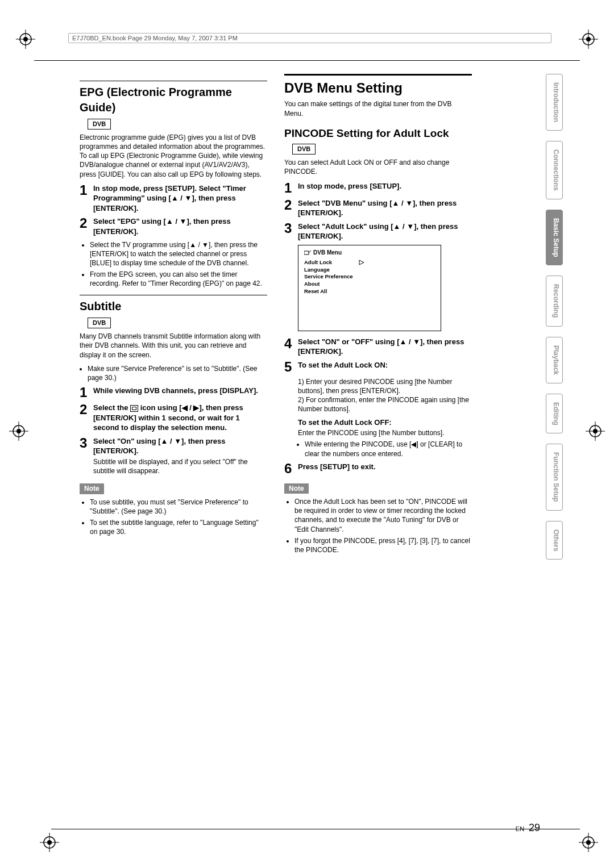  Describe the element at coordinates (290, 469) in the screenshot. I see `step-num: 6` at that location.